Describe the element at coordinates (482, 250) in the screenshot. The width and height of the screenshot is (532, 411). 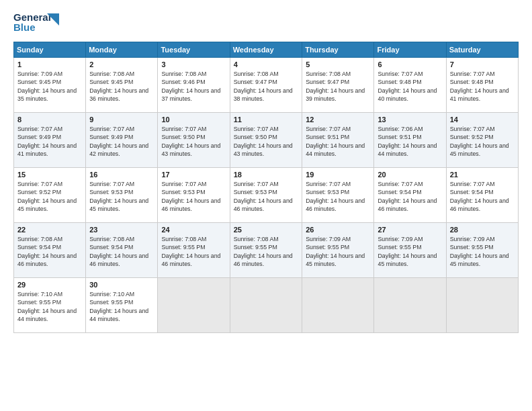
I see `calendar-cell: 28Sunrise: 7:09 AMSunset: 9:55 PMDayligh…` at that location.